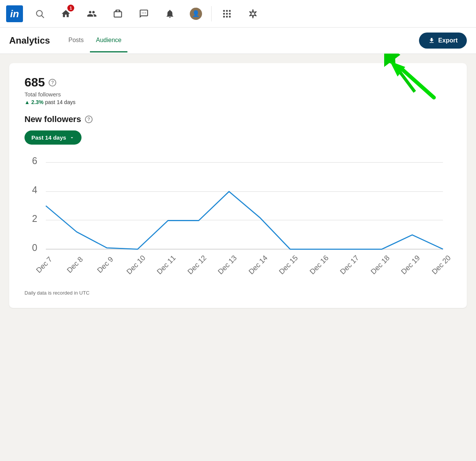 This screenshot has height=461, width=476. Describe the element at coordinates (76, 41) in the screenshot. I see `tab-posts: Posts` at that location.